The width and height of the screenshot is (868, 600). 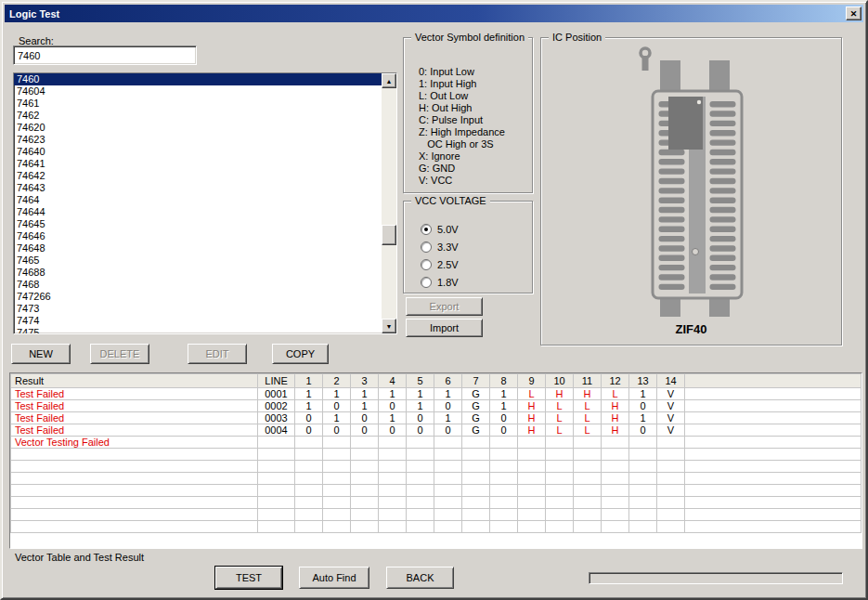 I want to click on vcc-option: 3.3V, so click(x=440, y=247).